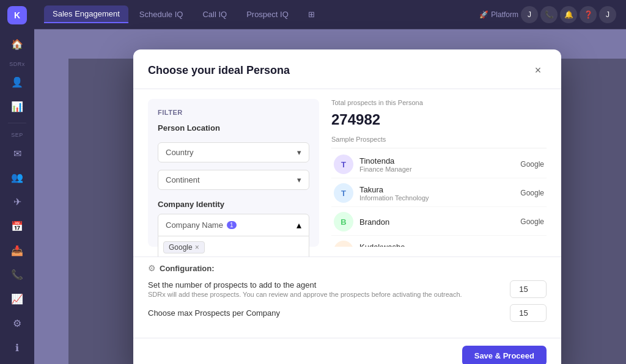  I want to click on sidebar-divider, so click(17, 123).